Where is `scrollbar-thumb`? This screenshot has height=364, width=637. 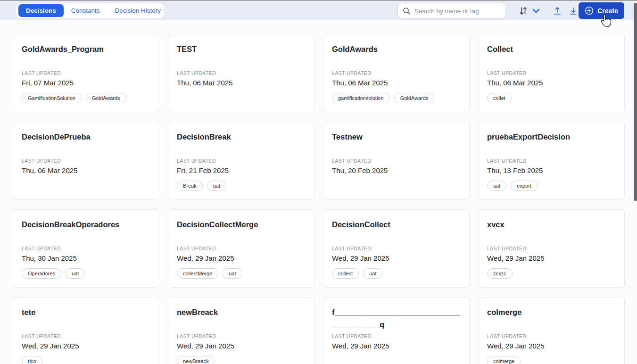 scrollbar-thumb is located at coordinates (636, 102).